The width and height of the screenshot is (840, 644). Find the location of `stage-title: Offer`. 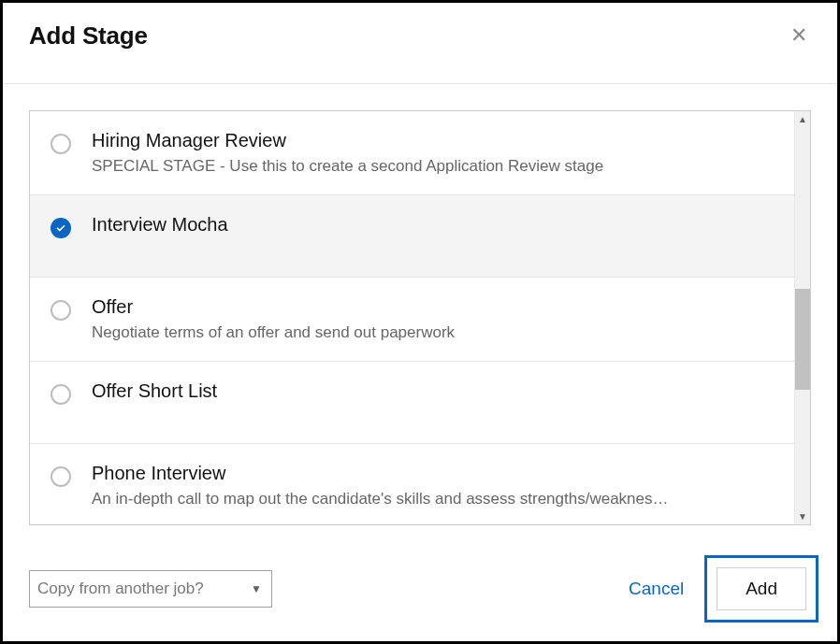

stage-title: Offer is located at coordinates (432, 307).